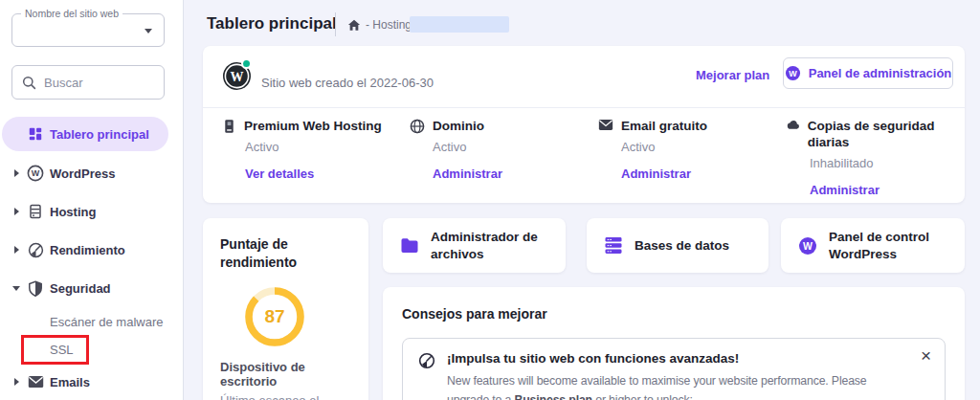  What do you see at coordinates (285, 396) in the screenshot?
I see `performance-last-scan: Último escaneo el 2023-09-20` at bounding box center [285, 396].